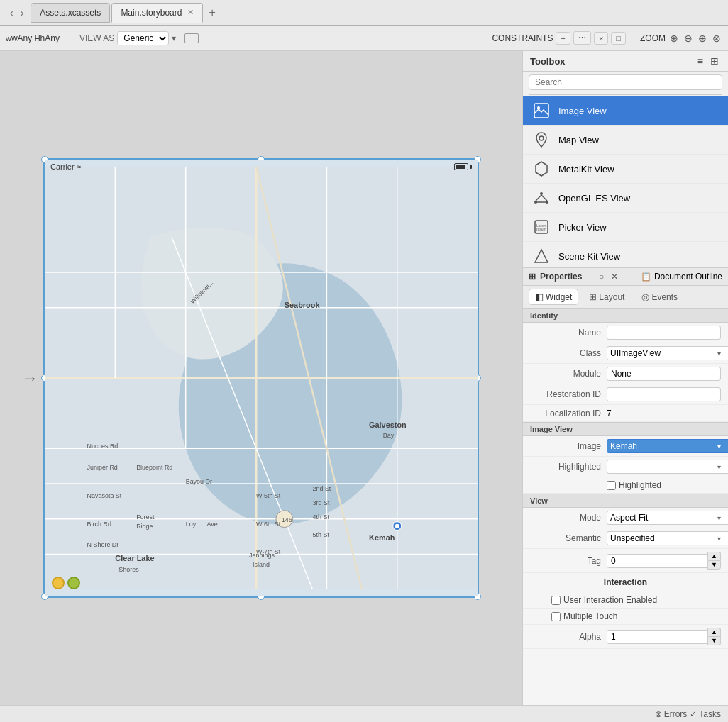  What do you see at coordinates (541, 229) in the screenshot?
I see `svg-text: Ipsum` at bounding box center [541, 229].